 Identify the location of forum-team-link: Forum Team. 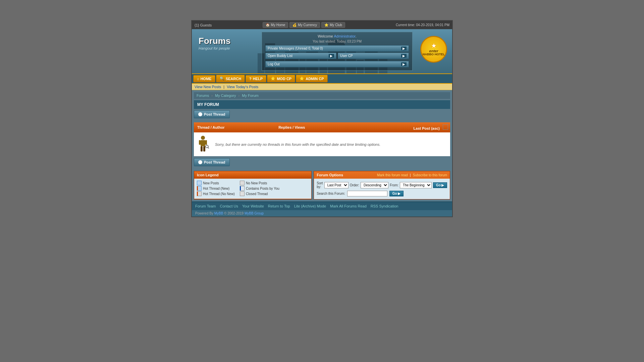
(206, 206).